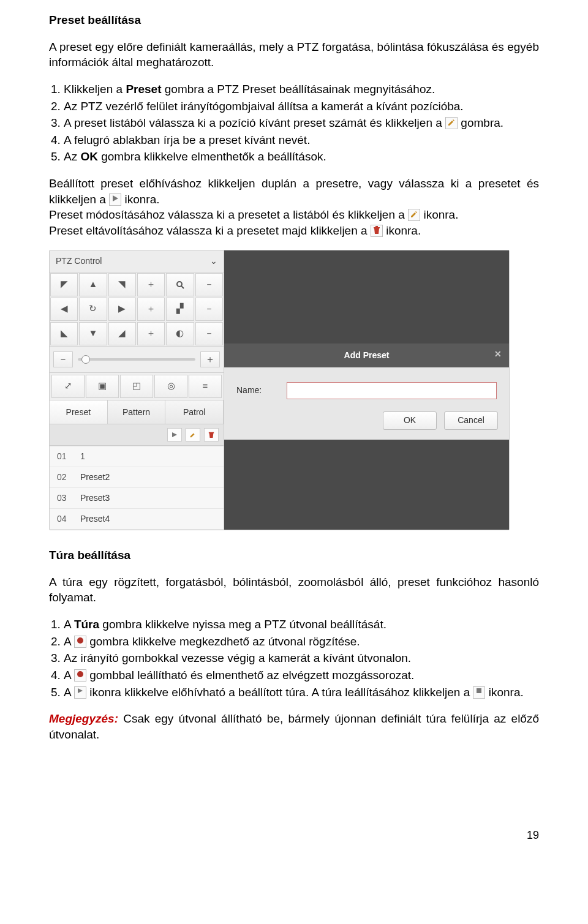  Describe the element at coordinates (366, 392) in the screenshot. I see `add-preset-dialog: Add Preset ✕ Name: OK Cancel` at that location.